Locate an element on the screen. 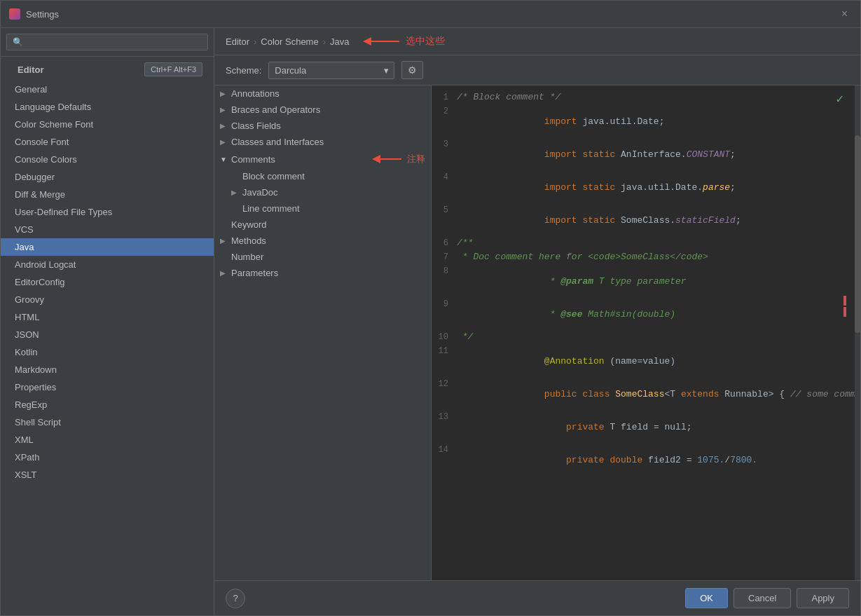 Image resolution: width=861 pixels, height=616 pixels. sidebar-item-language-defaults: Language Defaults is located at coordinates (107, 107).